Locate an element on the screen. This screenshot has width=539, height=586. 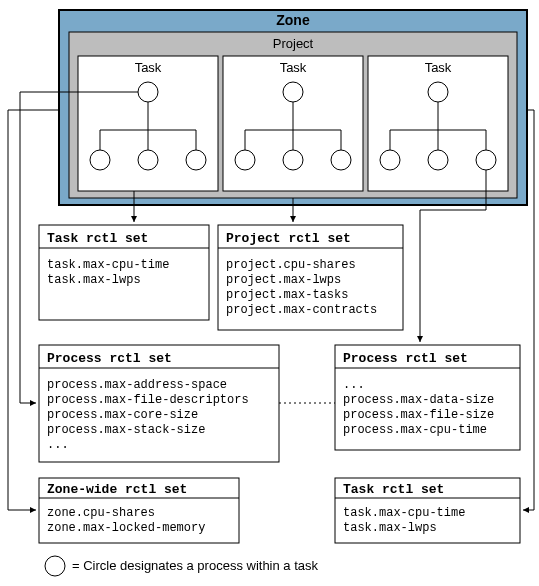
prj-line3: project.max-contracts is located at coordinates (302, 310).